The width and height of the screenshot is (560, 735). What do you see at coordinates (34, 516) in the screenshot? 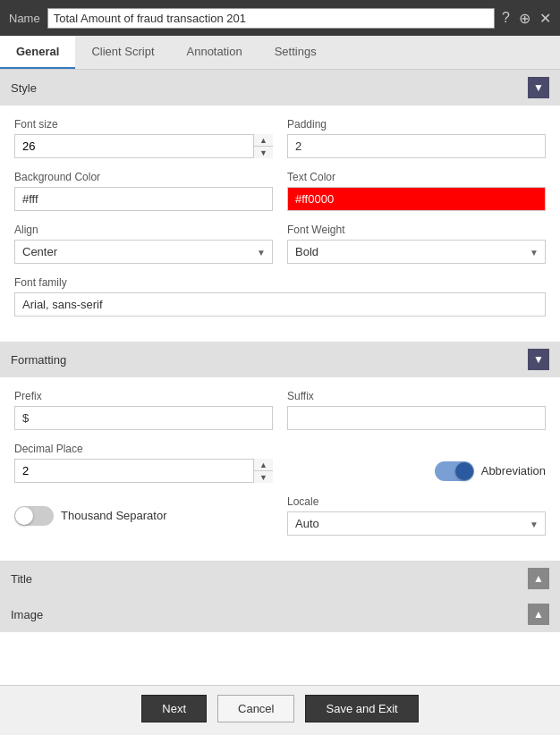
I see `thousand-toggle` at bounding box center [34, 516].